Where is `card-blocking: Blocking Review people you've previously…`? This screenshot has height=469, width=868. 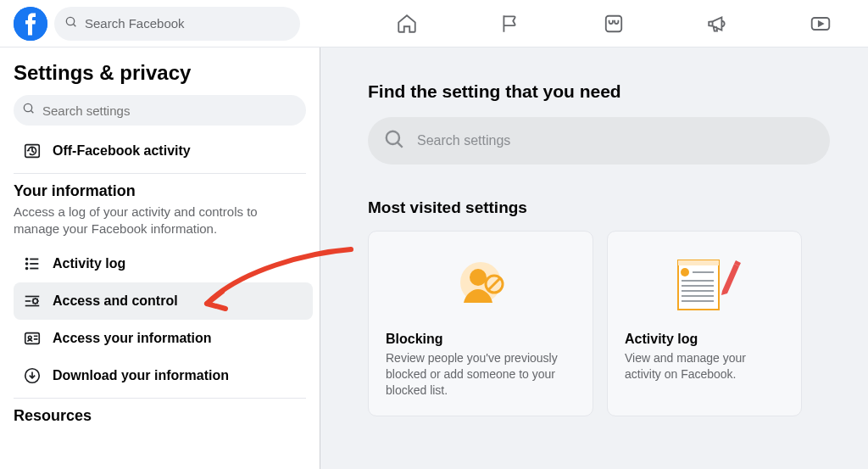
card-blocking: Blocking Review people you've previously… is located at coordinates (481, 324).